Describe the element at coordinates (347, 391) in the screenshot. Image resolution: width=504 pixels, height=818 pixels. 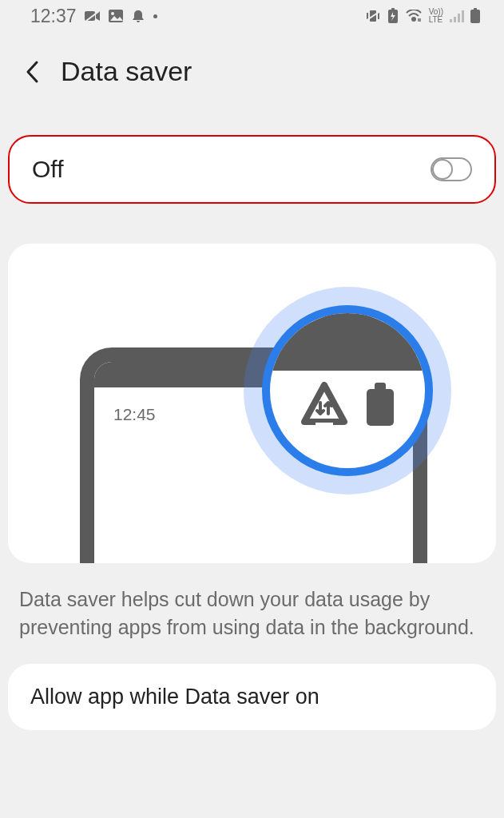
I see `magnifier-lens` at that location.